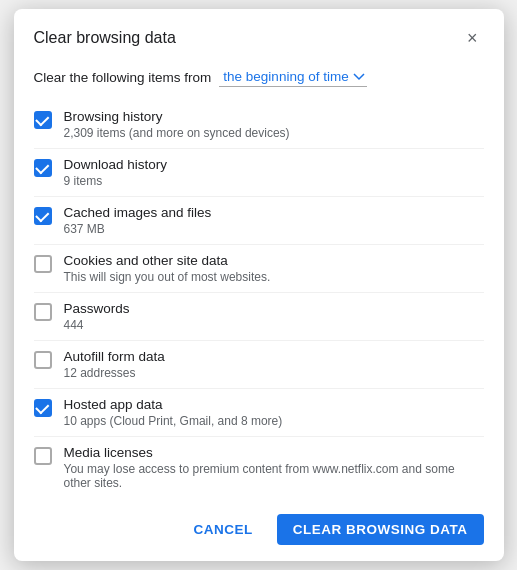 The width and height of the screenshot is (517, 570). I want to click on dialog-title: Clear browsing data, so click(105, 38).